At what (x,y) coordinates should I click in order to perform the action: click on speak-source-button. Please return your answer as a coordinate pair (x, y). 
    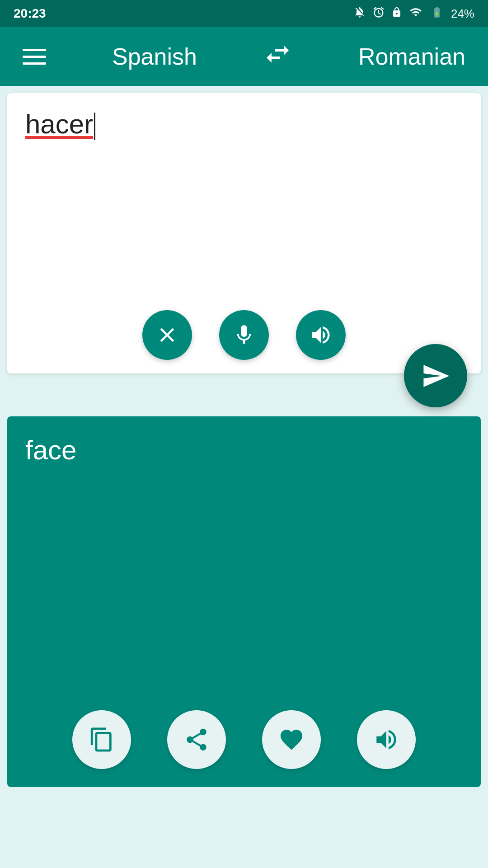
    Looking at the image, I should click on (321, 335).